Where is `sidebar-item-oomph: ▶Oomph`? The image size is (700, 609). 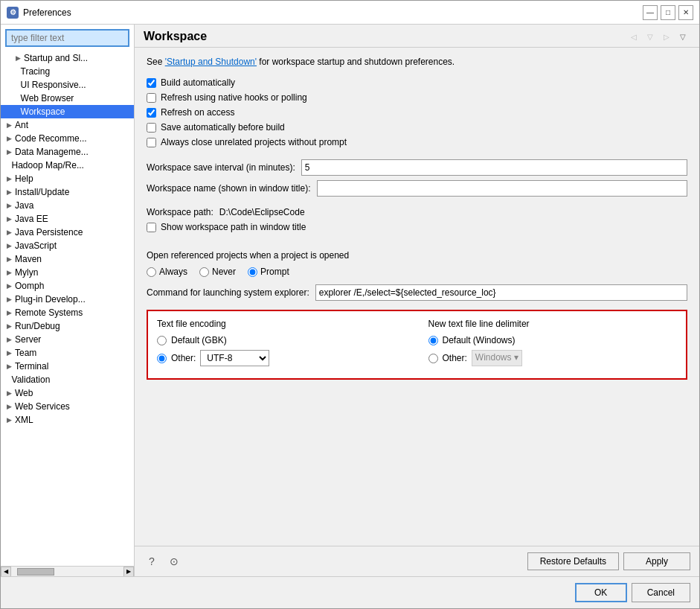
sidebar-item-oomph: ▶Oomph is located at coordinates (67, 286).